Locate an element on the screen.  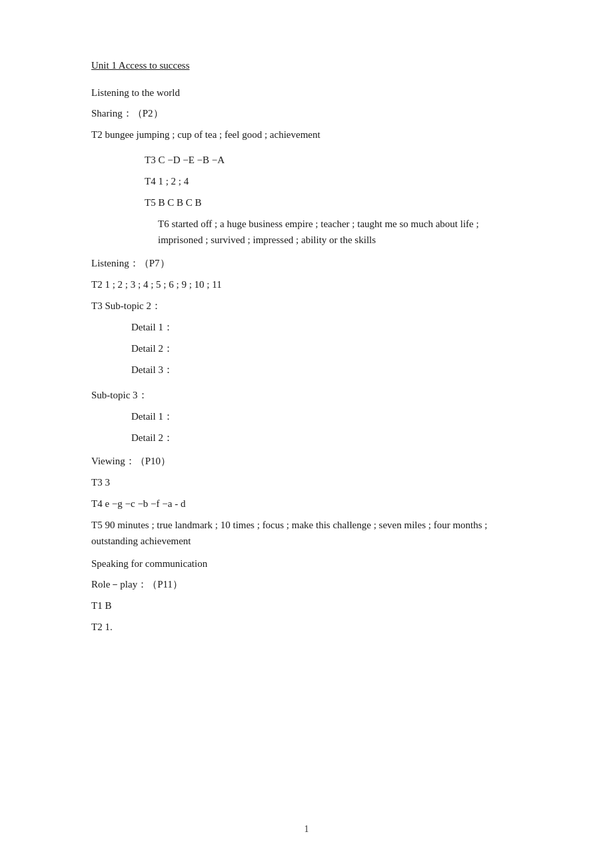
t6-sharing: T6 started off ; a huge business empire … is located at coordinates (340, 232).